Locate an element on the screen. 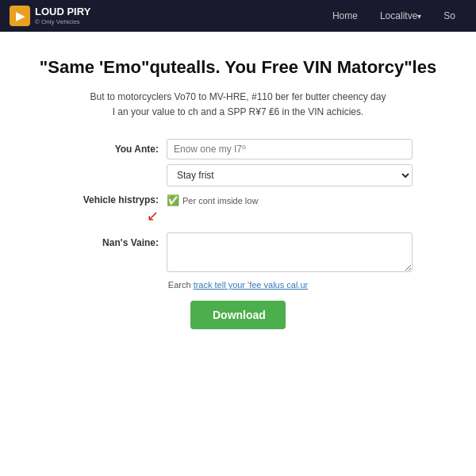 The image size is (476, 476). you-ante-label: You Ante: is located at coordinates (115, 147).